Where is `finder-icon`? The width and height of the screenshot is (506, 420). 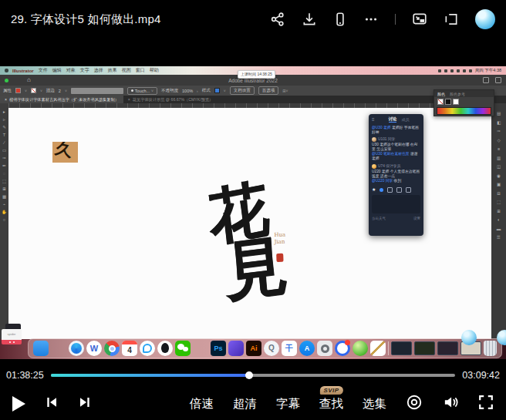
finder-icon is located at coordinates (41, 348).